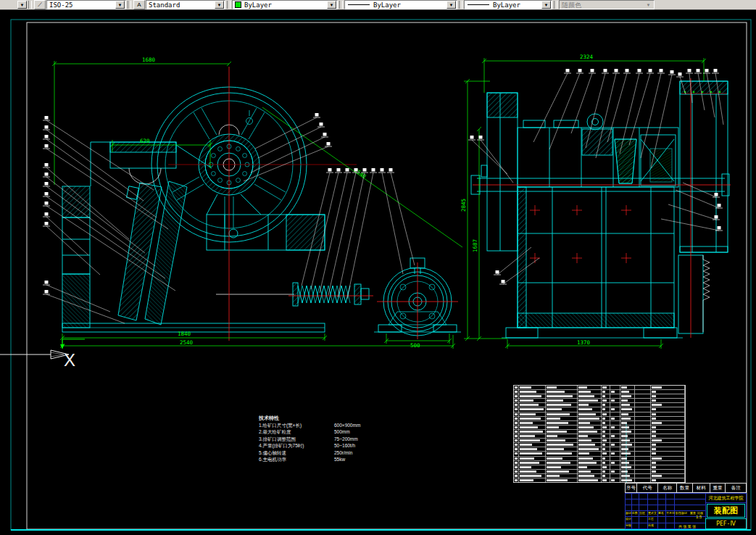 Image resolution: width=756 pixels, height=535 pixels. What do you see at coordinates (477, 233) in the screenshot?
I see `dim-1687: 1687` at bounding box center [477, 233].